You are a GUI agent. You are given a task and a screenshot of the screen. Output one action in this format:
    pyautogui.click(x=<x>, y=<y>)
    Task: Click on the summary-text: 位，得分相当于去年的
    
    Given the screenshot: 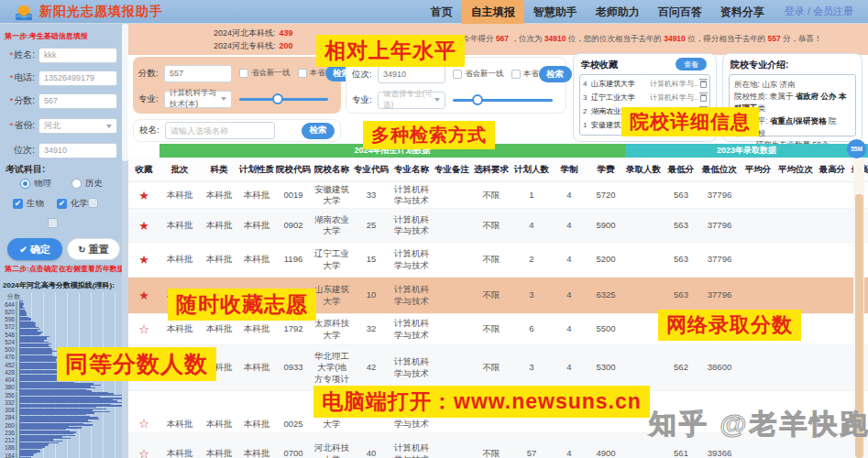 What is the action you would take?
    pyautogui.click(x=727, y=38)
    